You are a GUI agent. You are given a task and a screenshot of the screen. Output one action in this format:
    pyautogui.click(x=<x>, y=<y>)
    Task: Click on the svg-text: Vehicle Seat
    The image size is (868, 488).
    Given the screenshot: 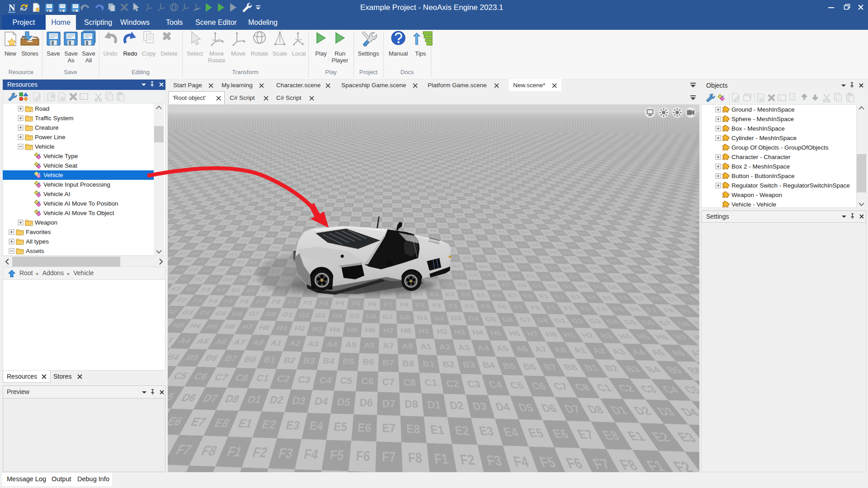 What is the action you would take?
    pyautogui.click(x=61, y=165)
    